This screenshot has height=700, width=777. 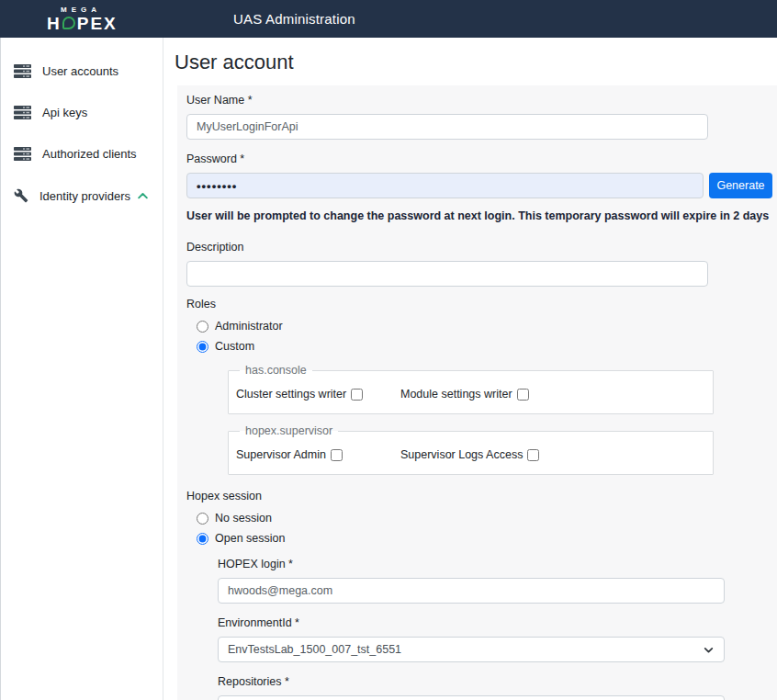 What do you see at coordinates (498, 628) in the screenshot?
I see `open-session-fields: HOPEX login * EnvironmentId * EnvTestsLa…` at bounding box center [498, 628].